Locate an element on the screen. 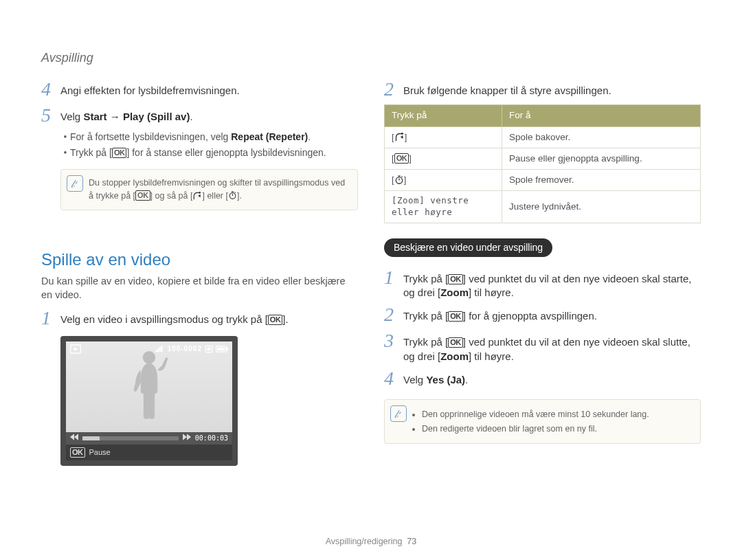 The width and height of the screenshot is (742, 560). trim-step-3: 3 Trykk på [OK] ved punktet du vil at de… is located at coordinates (543, 348).